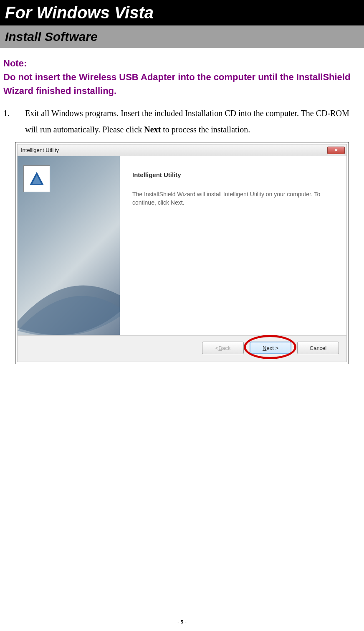 Image resolution: width=364 pixels, height=631 pixels. What do you see at coordinates (205, 129) in the screenshot?
I see `step-text-after: to process the installation.` at bounding box center [205, 129].